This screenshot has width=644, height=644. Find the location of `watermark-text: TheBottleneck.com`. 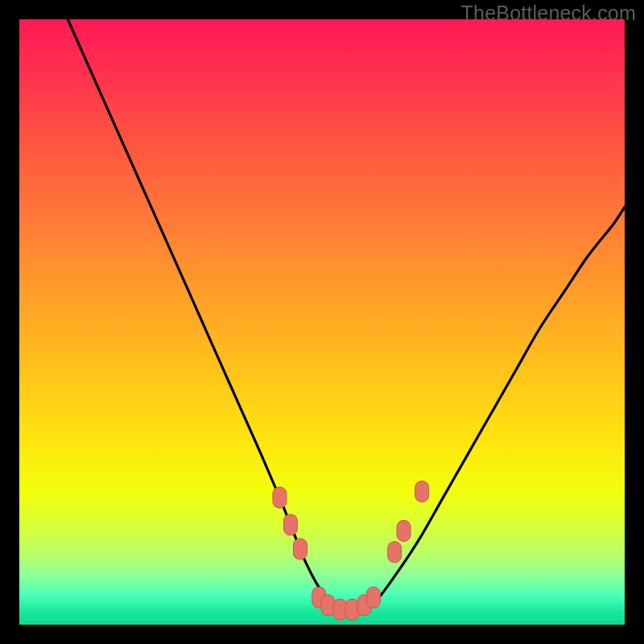

watermark-text: TheBottleneck.com is located at coordinates (549, 13).